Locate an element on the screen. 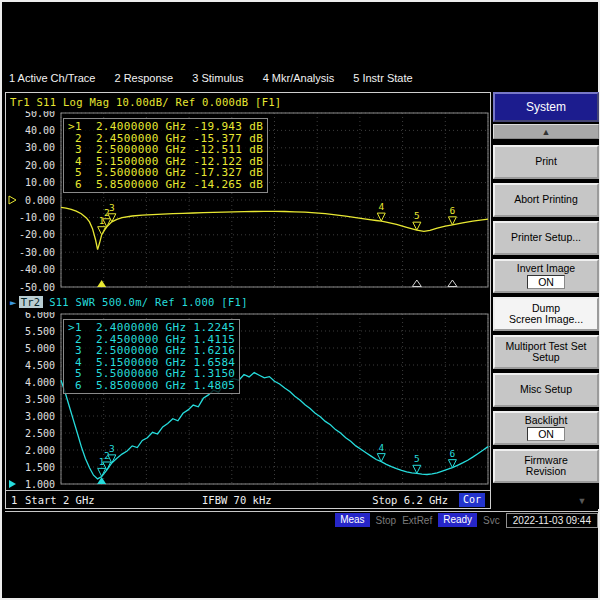 This screenshot has width=600, height=600. trace-level-pointer-icon is located at coordinates (490, 447).